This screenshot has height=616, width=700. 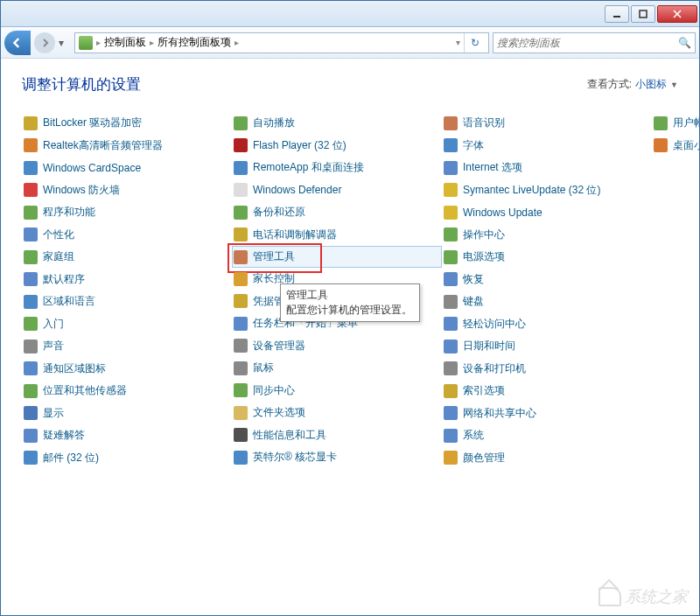 What do you see at coordinates (484, 390) in the screenshot?
I see `item-label: 索引选项` at bounding box center [484, 390].